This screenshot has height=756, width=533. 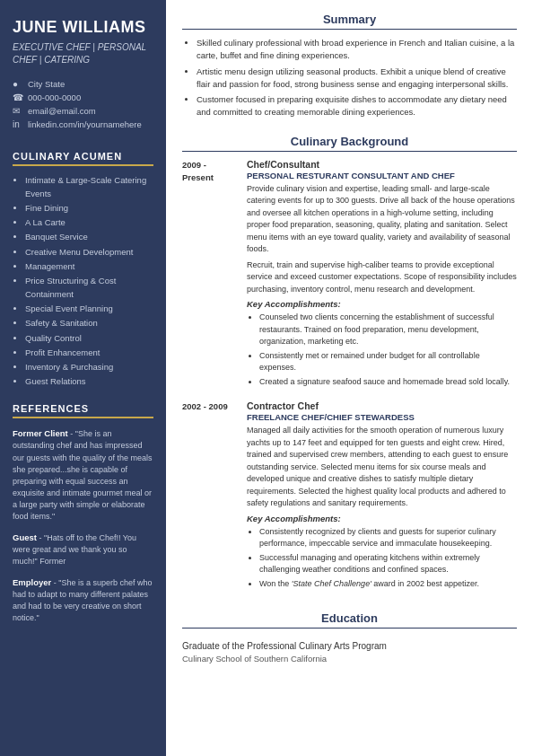 I want to click on job-desc1: Provide culinary vision and expertise, l…, so click(x=382, y=219).